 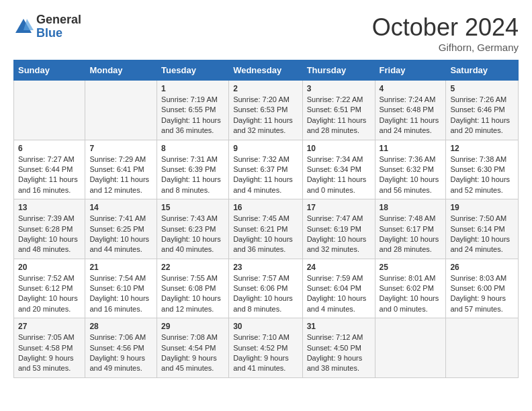 I want to click on logo: General Blue, so click(x=47, y=27).